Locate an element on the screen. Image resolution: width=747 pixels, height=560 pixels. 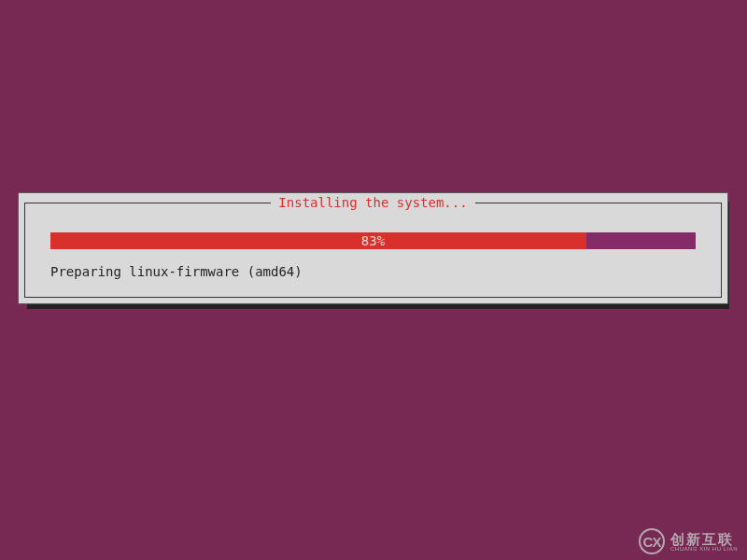
watermark: CX 创新互联 CHUANG XIN HU LIAN is located at coordinates (688, 541).